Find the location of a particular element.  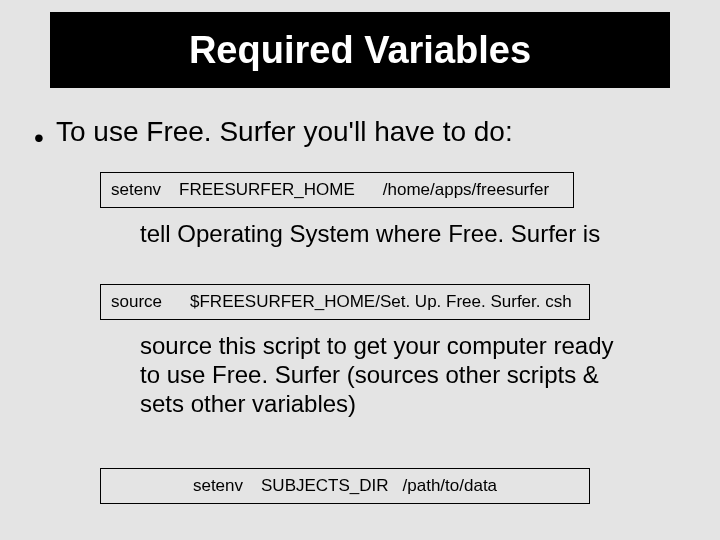

cmd2-source: source is located at coordinates (136, 302).